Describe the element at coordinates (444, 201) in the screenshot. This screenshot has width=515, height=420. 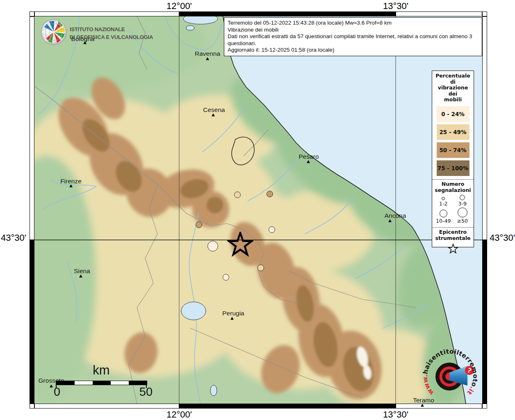
I see `legend-report-class-0: 1-2` at that location.